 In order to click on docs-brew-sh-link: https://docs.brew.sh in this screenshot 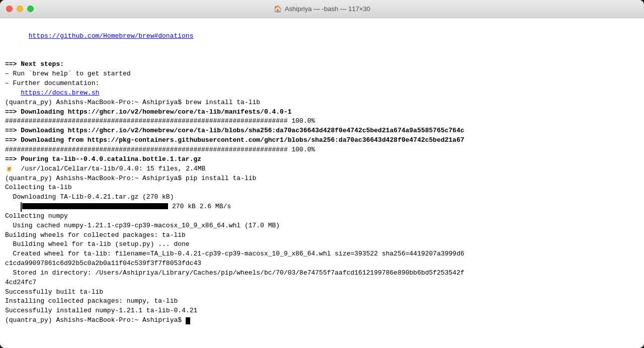, I will do `click(60, 93)`.